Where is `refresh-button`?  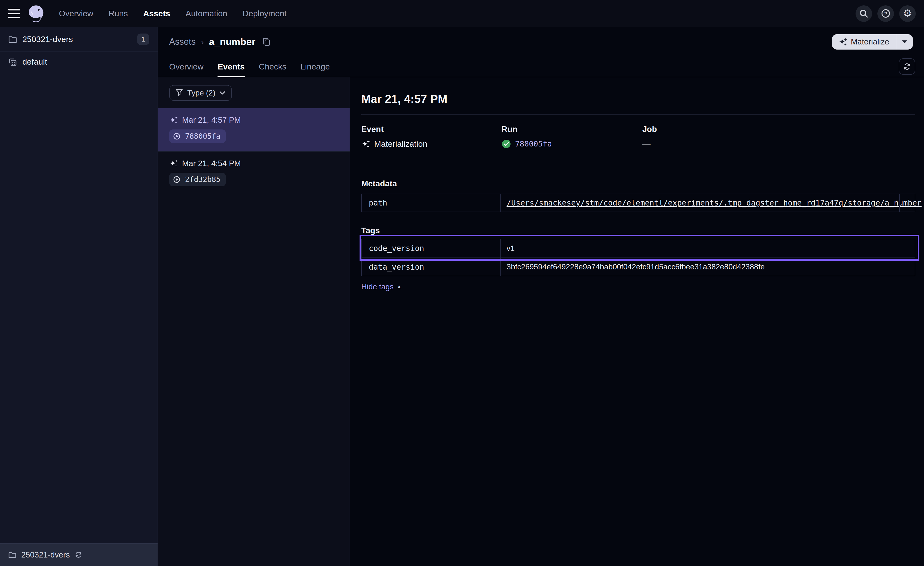 refresh-button is located at coordinates (907, 66).